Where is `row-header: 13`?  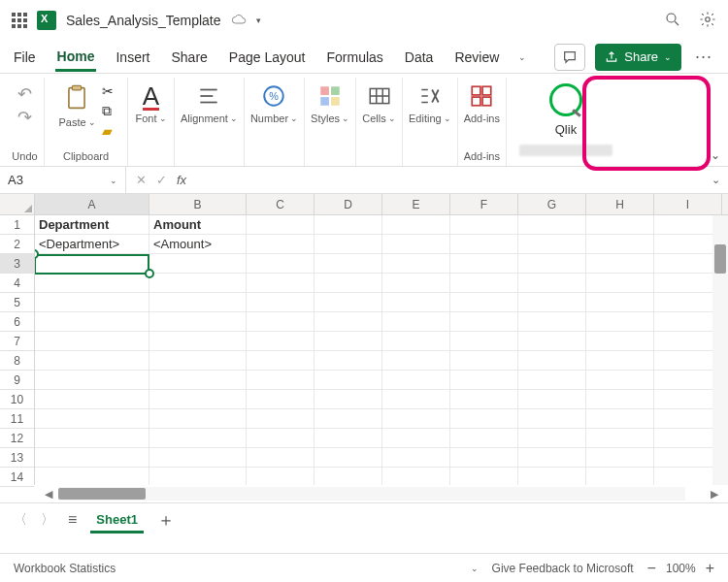 row-header: 13 is located at coordinates (17, 458).